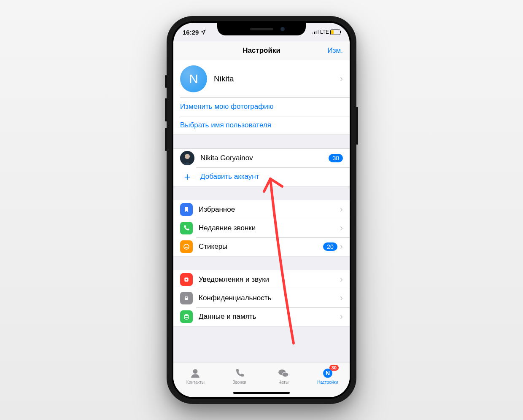 This screenshot has height=420, width=523. I want to click on status-time: 16:29, so click(191, 32).